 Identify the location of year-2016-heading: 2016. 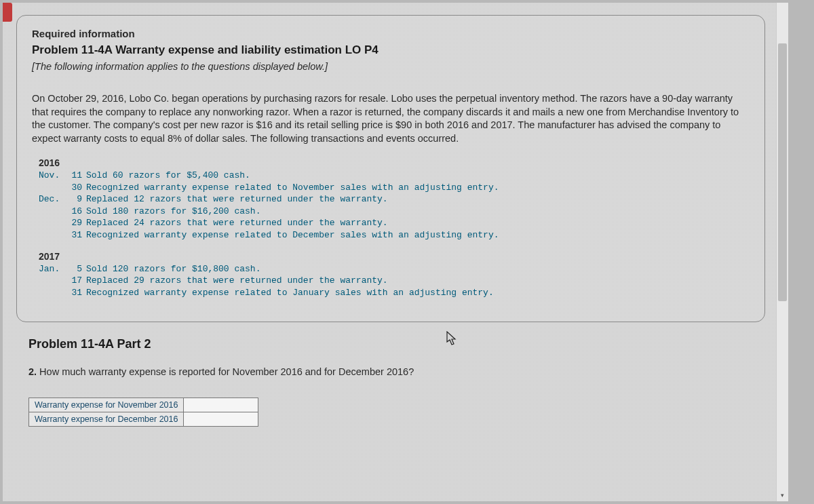
(394, 163).